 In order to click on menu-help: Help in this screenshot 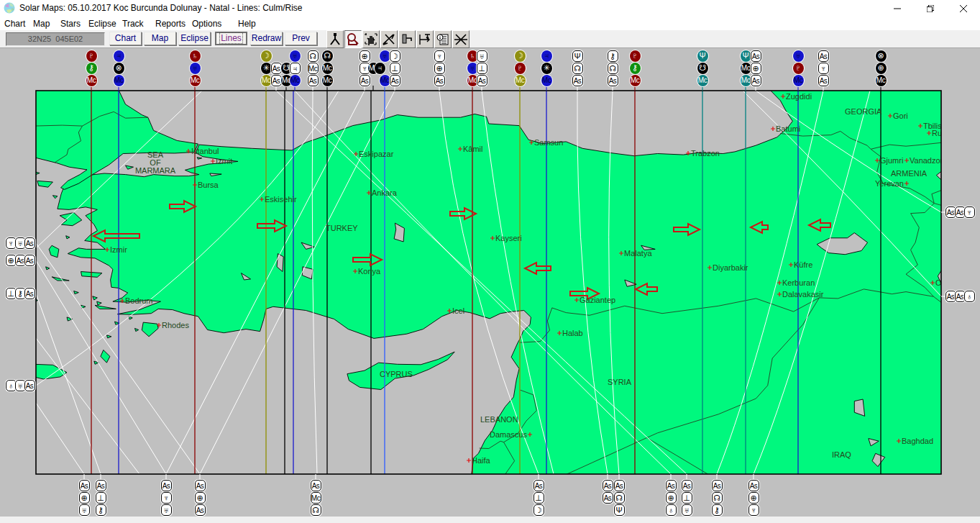, I will do `click(247, 24)`.